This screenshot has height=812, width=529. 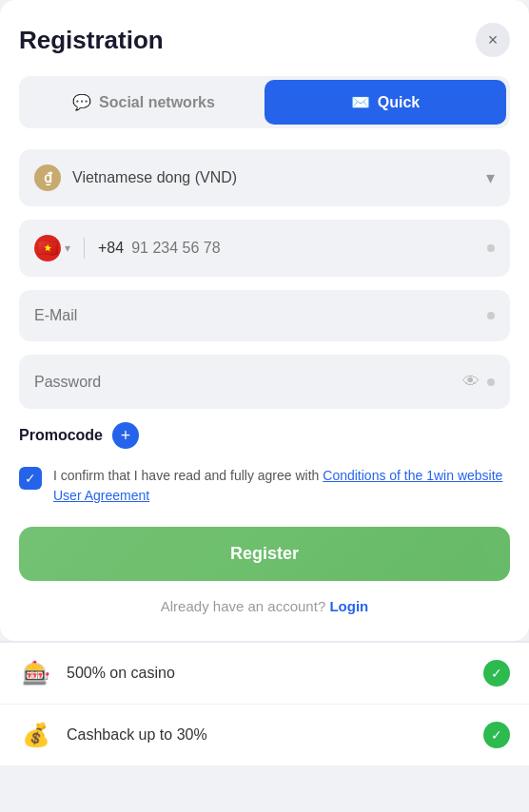 I want to click on modal-title: Registration, so click(x=91, y=40).